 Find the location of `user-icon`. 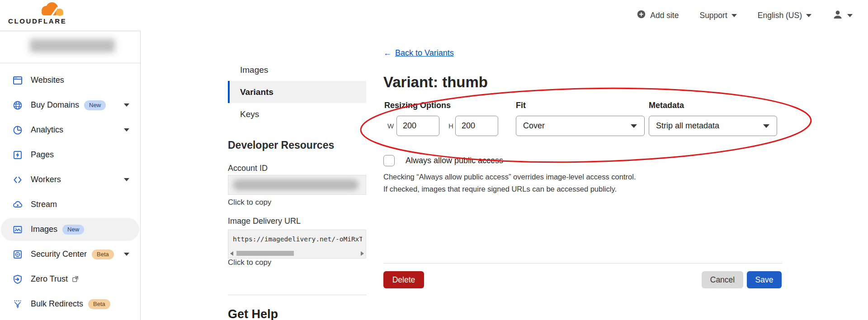

user-icon is located at coordinates (838, 15).